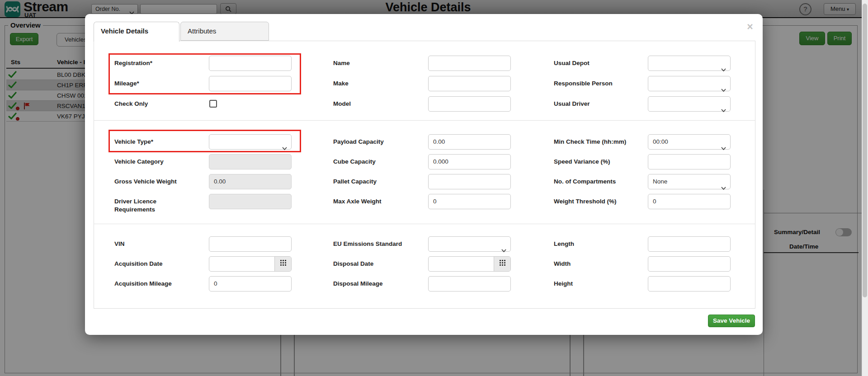 The width and height of the screenshot is (868, 376). I want to click on disposal-mileage-input, so click(469, 284).